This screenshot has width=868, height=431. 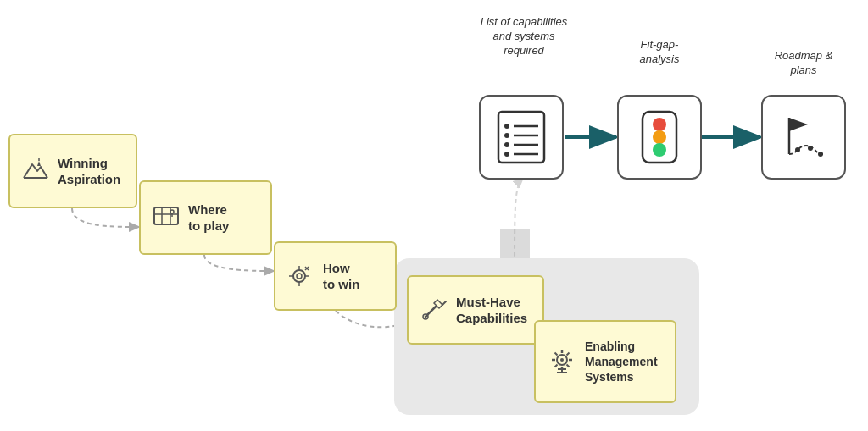 I want to click on enabling-management-systems-box: Enabling Management Systems, so click(x=605, y=362).